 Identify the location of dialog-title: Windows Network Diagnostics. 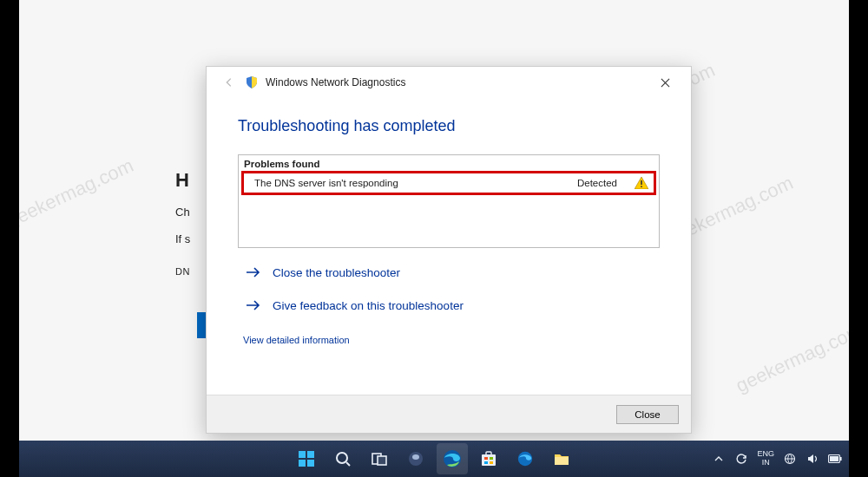
(457, 82).